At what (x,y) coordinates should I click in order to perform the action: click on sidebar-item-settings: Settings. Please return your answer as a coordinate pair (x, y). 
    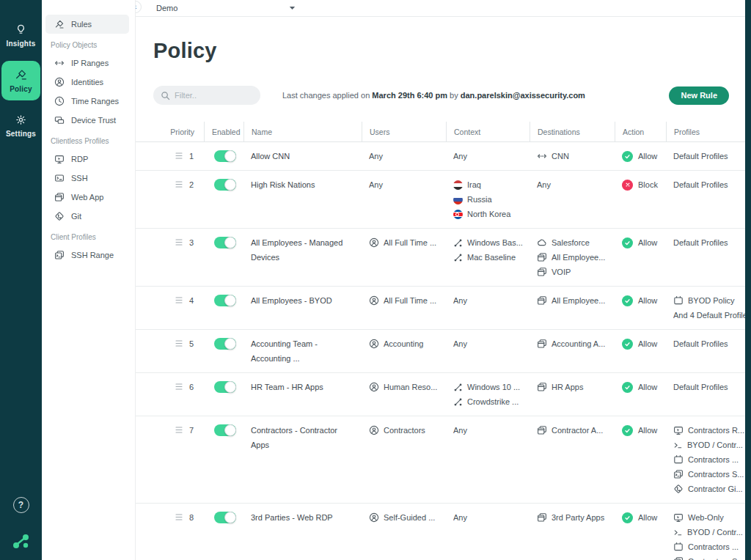
    Looking at the image, I should click on (21, 126).